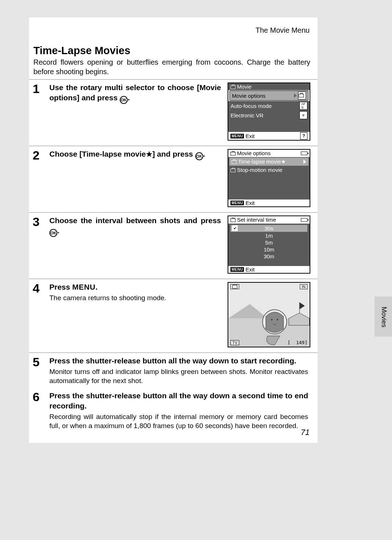 Image resolution: width=392 pixels, height=540 pixels. I want to click on camera-screen-interval: Set interval time 30s 1m 5m 10m 30m MENU…, so click(269, 245).